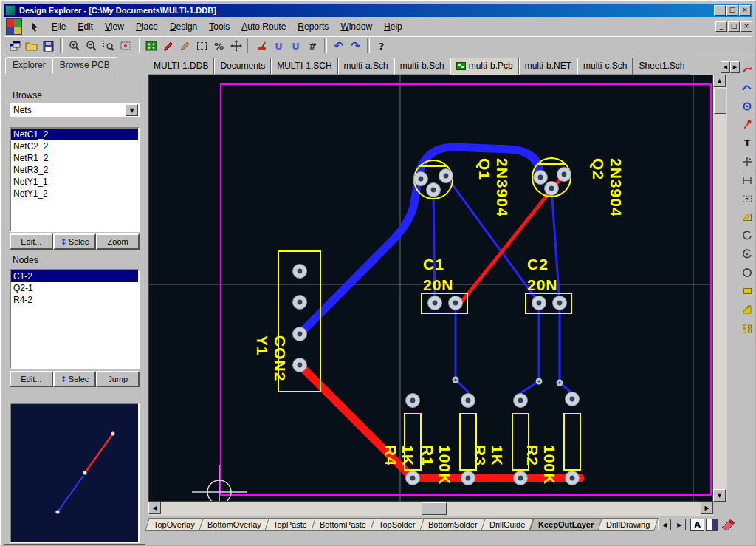  Describe the element at coordinates (431, 508) in the screenshot. I see `horizontal-scrollbar: ◀ ▶` at that location.